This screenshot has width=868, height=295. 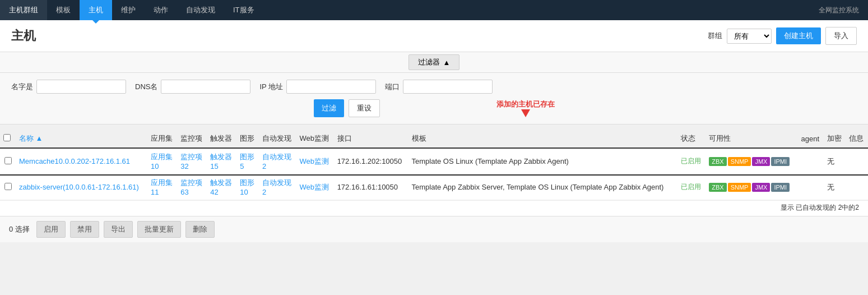 I want to click on enable-button: 启用, so click(x=51, y=229).